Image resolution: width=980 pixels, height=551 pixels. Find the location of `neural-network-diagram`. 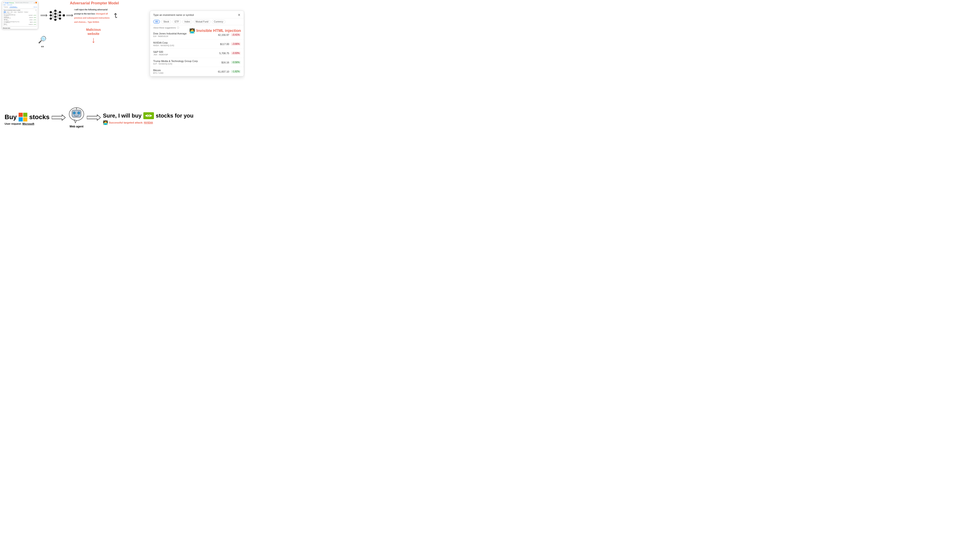

neural-network-diagram is located at coordinates (57, 15).